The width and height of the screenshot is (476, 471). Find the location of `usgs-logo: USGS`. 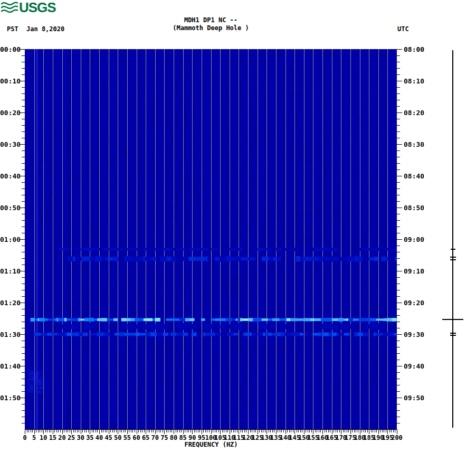

usgs-logo: USGS is located at coordinates (28, 7).